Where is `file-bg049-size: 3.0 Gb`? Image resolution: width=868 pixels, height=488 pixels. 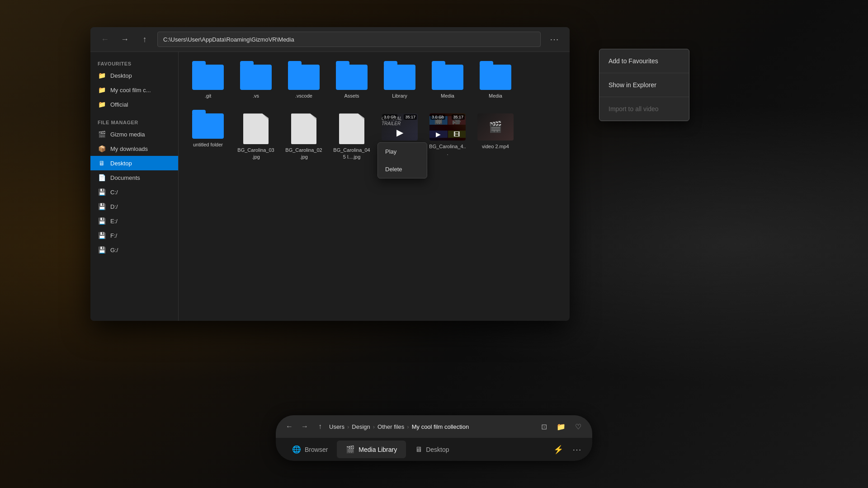
file-bg049-size: 3.0 Gb is located at coordinates (390, 117).